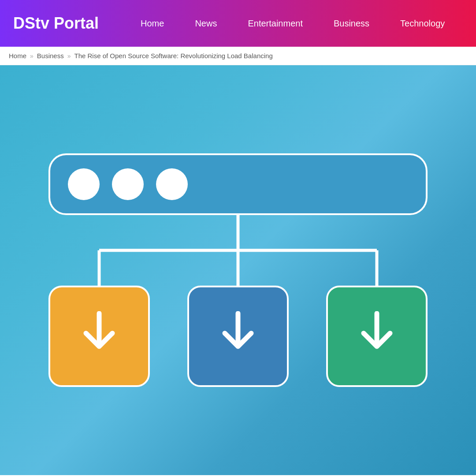  What do you see at coordinates (377, 336) in the screenshot?
I see `dest-box-green` at bounding box center [377, 336].